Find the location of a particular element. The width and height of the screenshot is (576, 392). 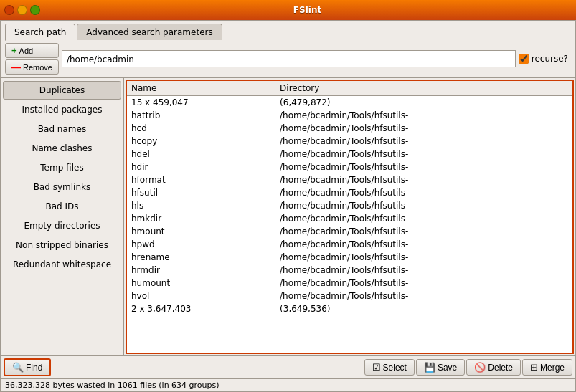

cell-name: hdir is located at coordinates (201, 167).